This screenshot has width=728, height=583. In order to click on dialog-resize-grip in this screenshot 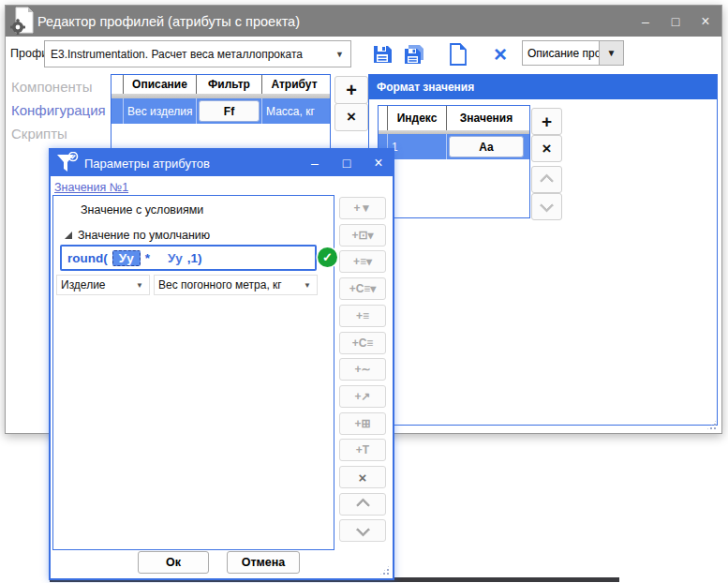, I will do `click(384, 570)`.